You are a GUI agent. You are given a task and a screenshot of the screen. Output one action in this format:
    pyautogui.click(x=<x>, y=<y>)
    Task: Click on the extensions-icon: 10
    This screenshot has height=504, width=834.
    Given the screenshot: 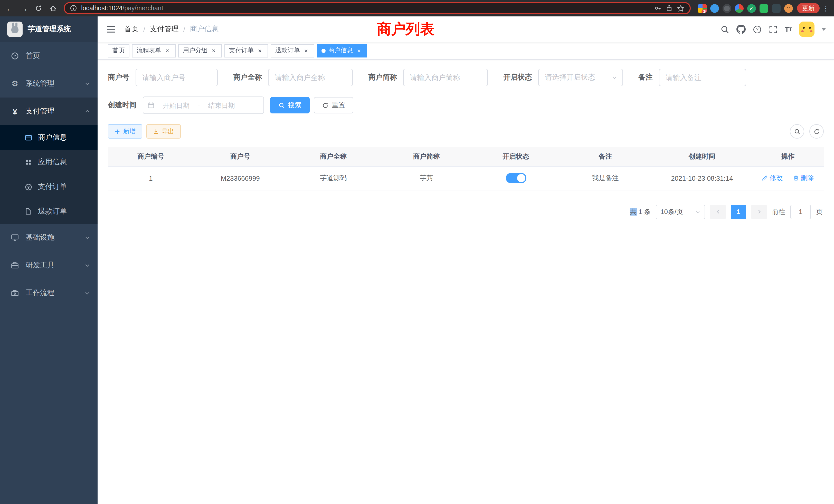 What is the action you would take?
    pyautogui.click(x=702, y=8)
    